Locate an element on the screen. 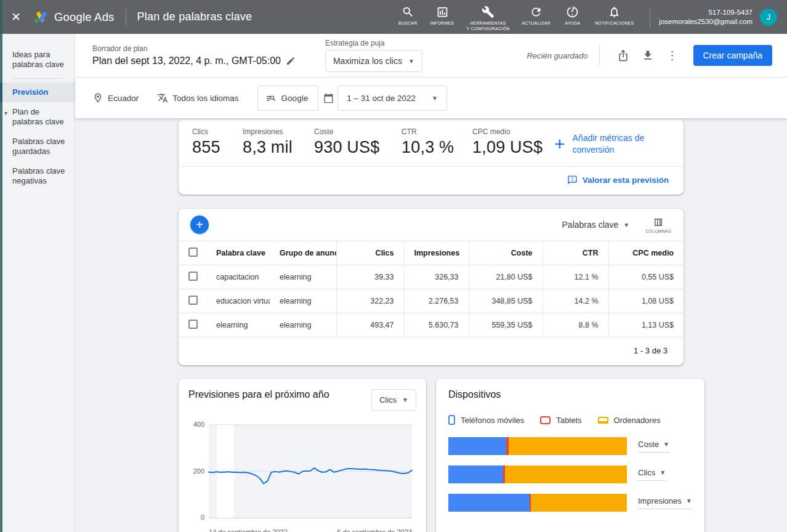 Image resolution: width=787 pixels, height=532 pixels. col-header-keyword: Palabra clave↑ is located at coordinates (238, 254).